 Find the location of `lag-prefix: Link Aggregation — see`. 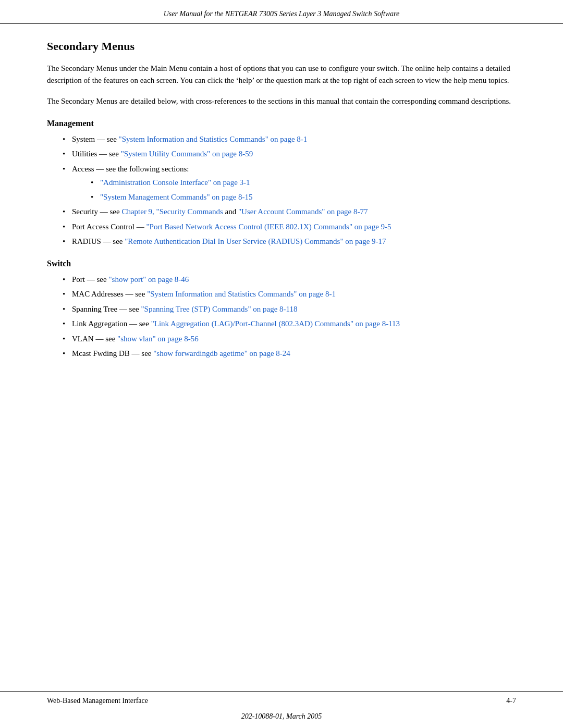

lag-prefix: Link Aggregation — see is located at coordinates (112, 324).